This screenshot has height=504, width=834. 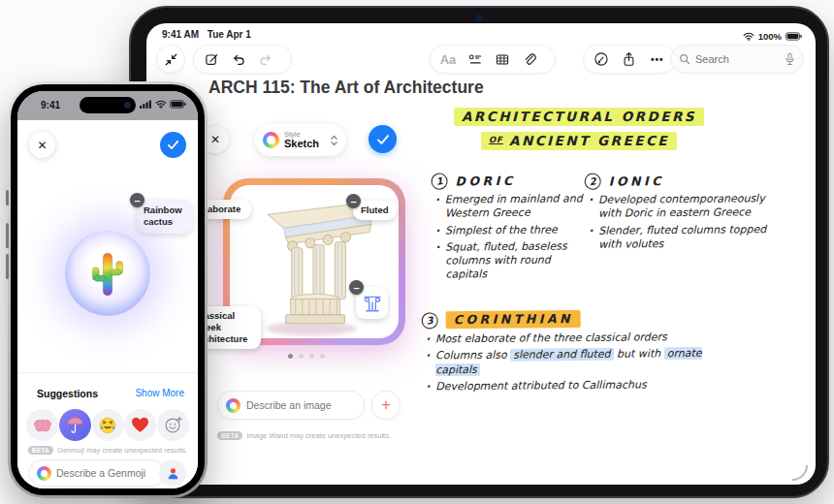 What do you see at coordinates (737, 59) in the screenshot?
I see `search-field` at bounding box center [737, 59].